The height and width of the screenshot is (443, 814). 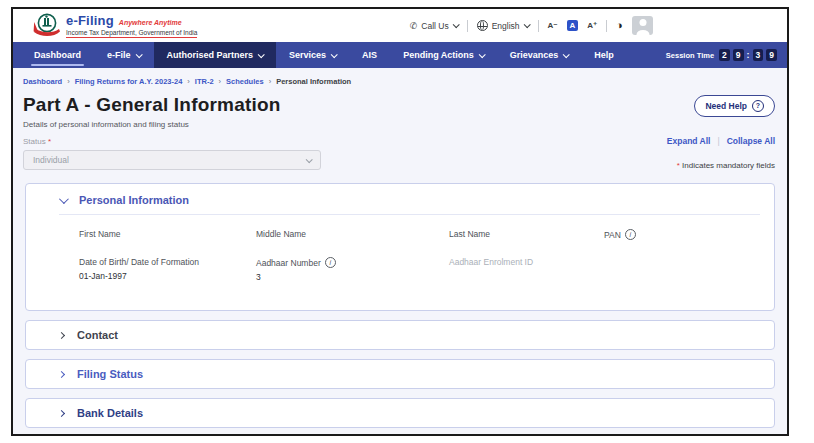 I want to click on nav-e-file: e-File, so click(x=124, y=55).